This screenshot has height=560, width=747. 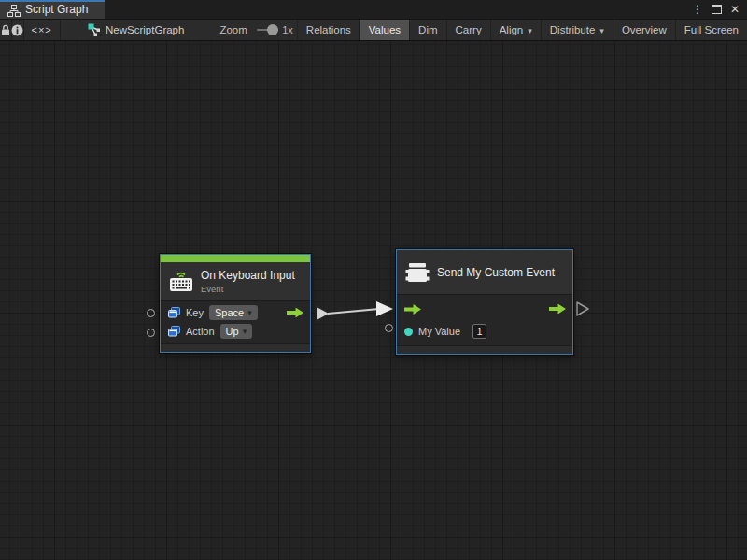 I want to click on input-port-action, so click(x=151, y=332).